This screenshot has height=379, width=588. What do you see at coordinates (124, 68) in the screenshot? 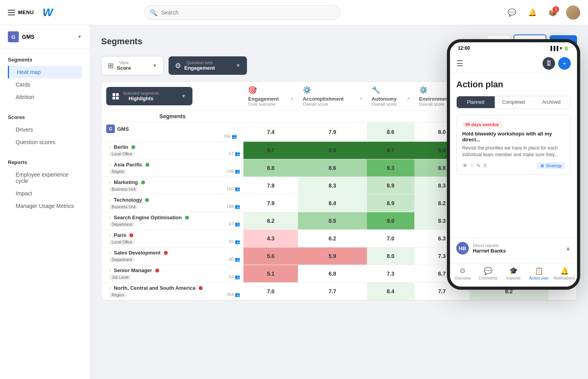
I see `view-value: Score` at bounding box center [124, 68].